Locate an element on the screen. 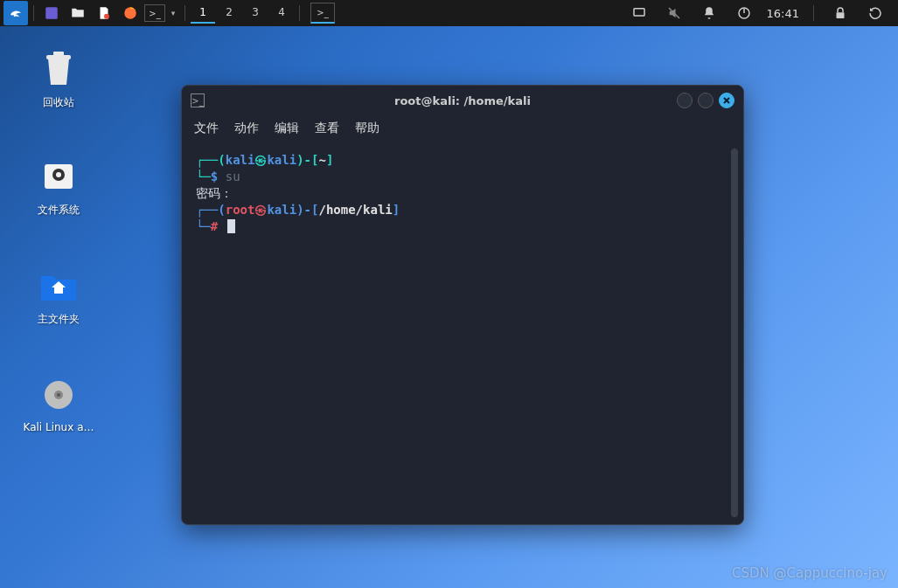 Image resolution: width=898 pixels, height=588 pixels. cursor is located at coordinates (231, 226).